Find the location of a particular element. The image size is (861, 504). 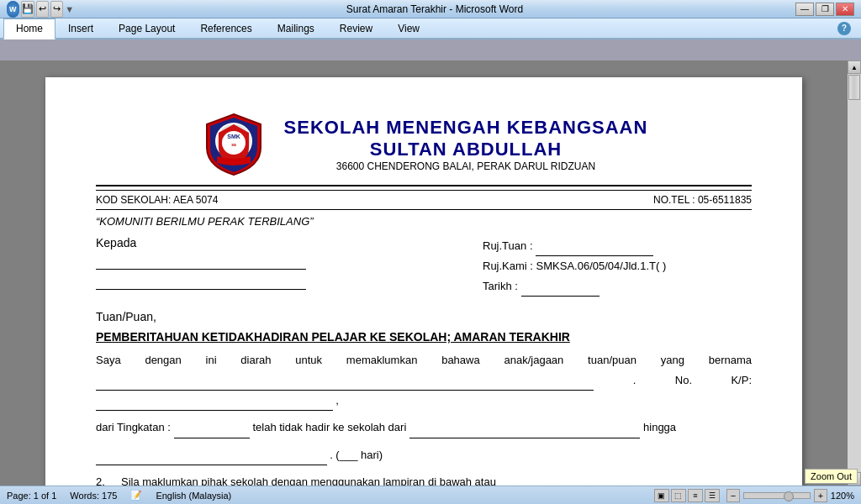

school-name-block: SEKOLAH MENENGAH KEBANGSAAN SULTAN ABDUL… is located at coordinates (466, 144).